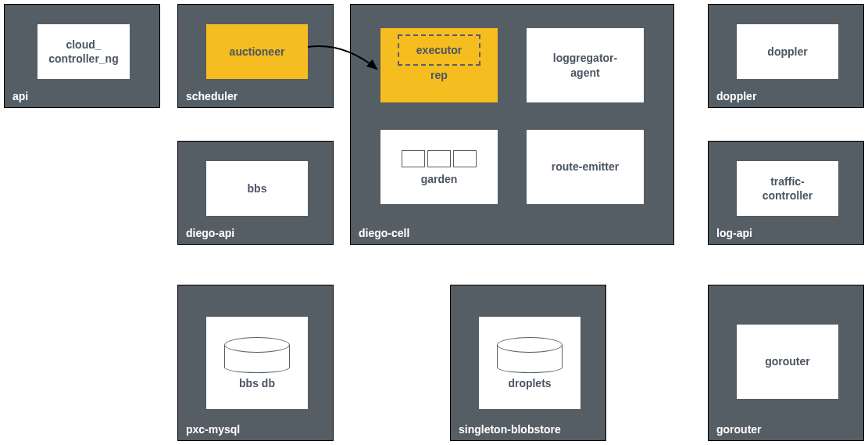 The height and width of the screenshot is (445, 868). What do you see at coordinates (530, 363) in the screenshot?
I see `box-droplets: droplets` at bounding box center [530, 363].